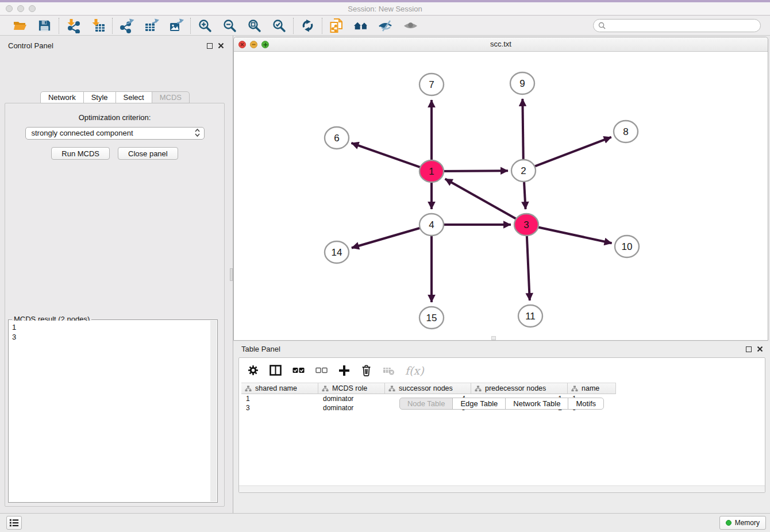  What do you see at coordinates (115, 133) in the screenshot?
I see `optimization-criterion-select: strongly connected component` at bounding box center [115, 133].